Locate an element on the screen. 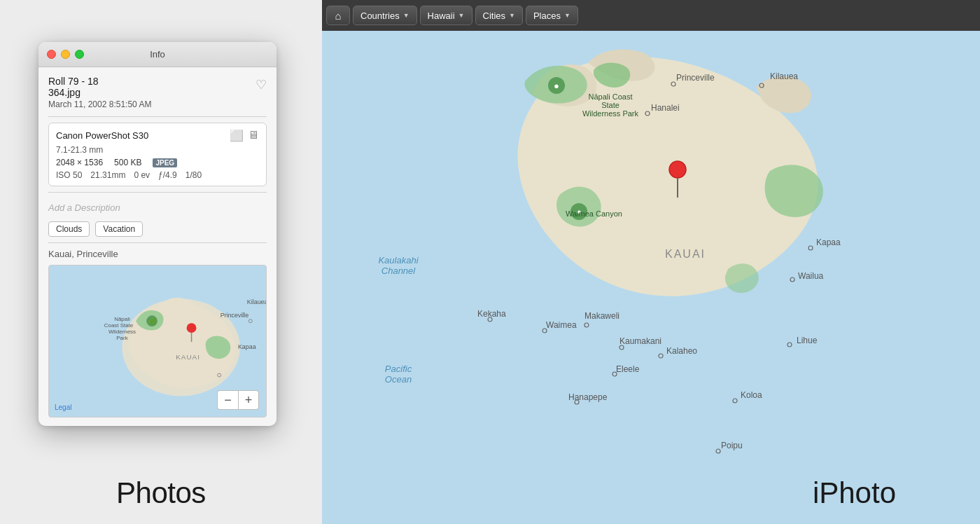 This screenshot has width=980, height=524. nav-item-places: Places ▼ is located at coordinates (552, 15).